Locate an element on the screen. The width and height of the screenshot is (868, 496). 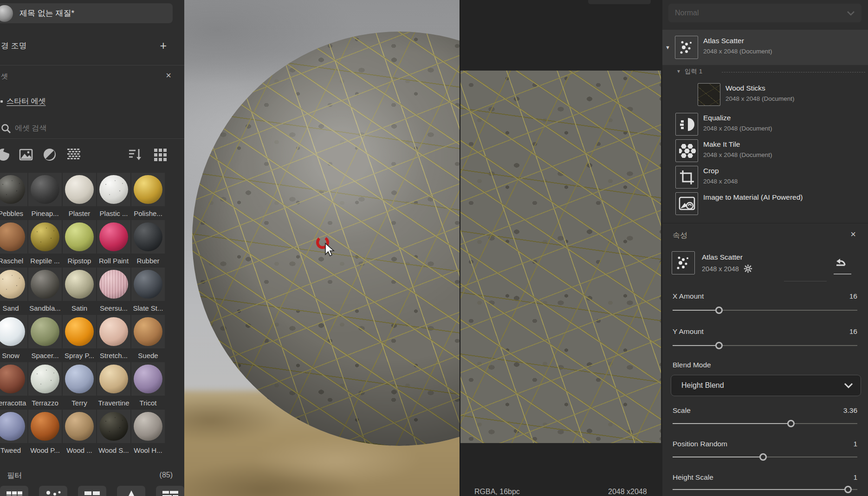
filter-mountain-button is located at coordinates (131, 491).